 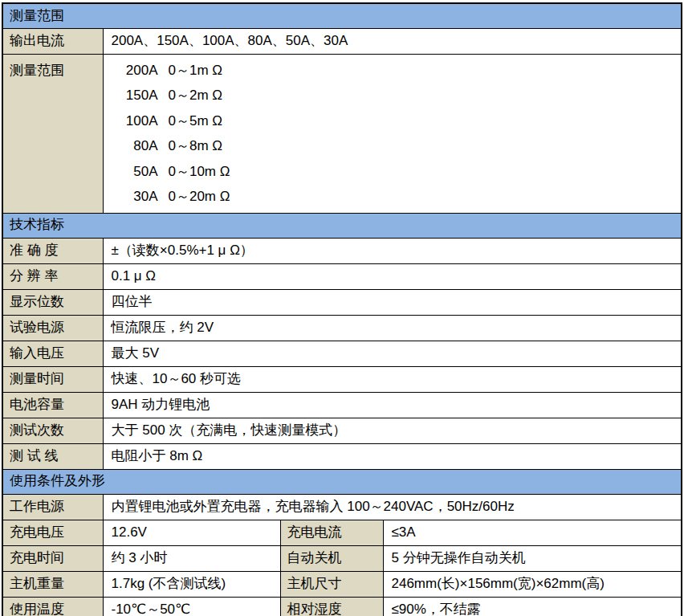 I want to click on range-value: 0～20m Ω, so click(x=194, y=196).